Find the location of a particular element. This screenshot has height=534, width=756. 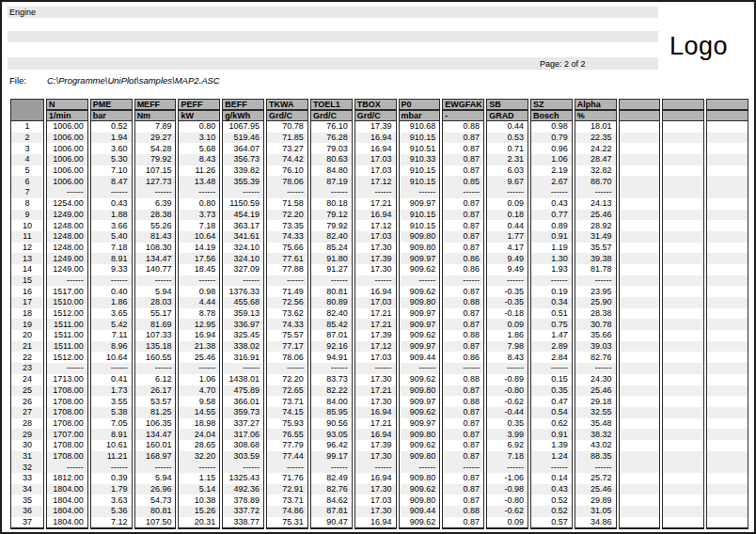

table-cell: 30.78 is located at coordinates (596, 324).